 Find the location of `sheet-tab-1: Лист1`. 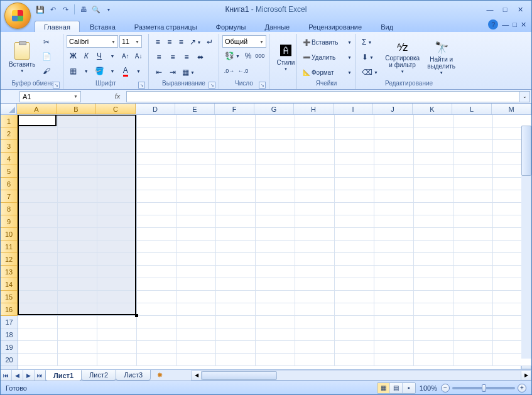

sheet-tab-1: Лист1 is located at coordinates (63, 376).